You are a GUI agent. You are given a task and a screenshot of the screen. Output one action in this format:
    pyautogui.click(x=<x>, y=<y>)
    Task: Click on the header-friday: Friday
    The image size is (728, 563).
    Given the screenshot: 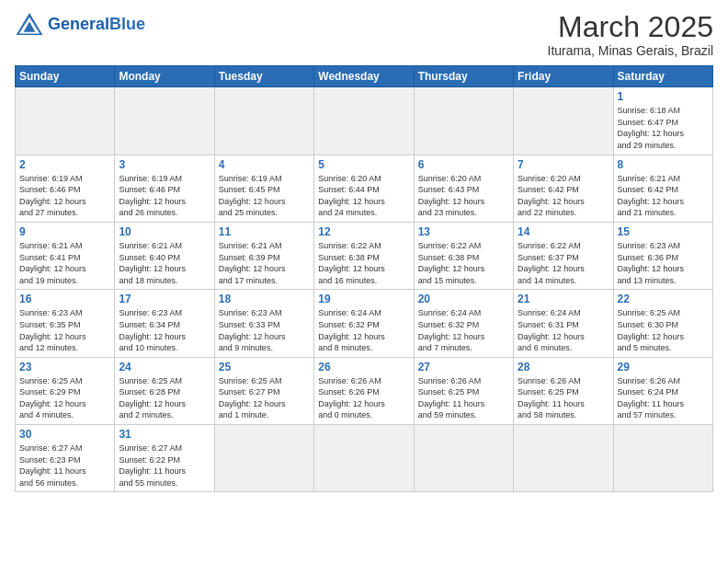 What is the action you would take?
    pyautogui.click(x=563, y=77)
    